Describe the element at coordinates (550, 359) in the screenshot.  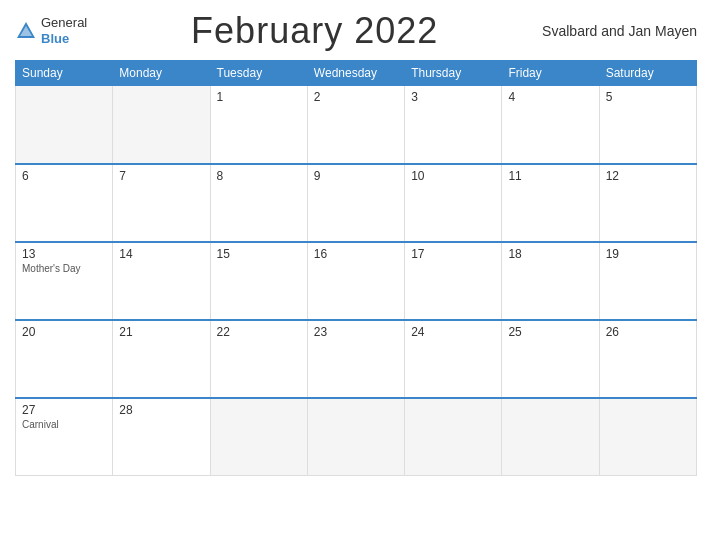
I see `day-cell: 25` at that location.